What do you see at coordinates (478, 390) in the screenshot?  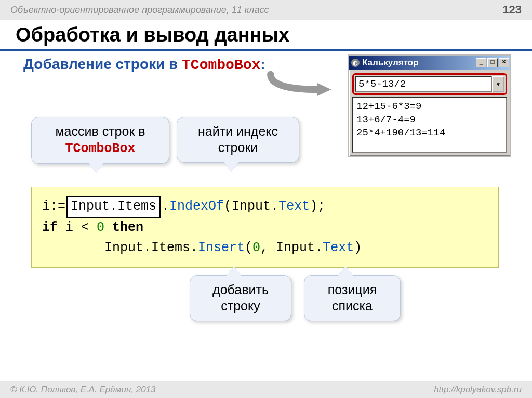 I see `footer-url: http://kpolyakov.spb.ru` at bounding box center [478, 390].